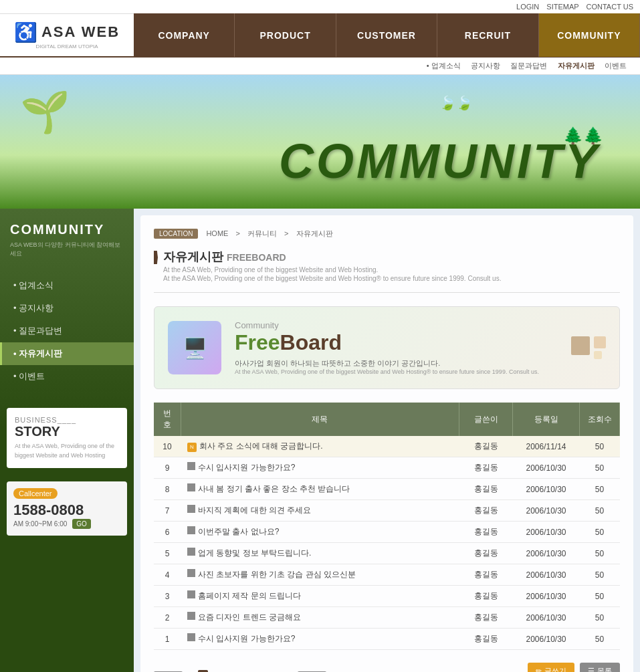 The height and width of the screenshot is (672, 640). I want to click on sidebar: COMMUNITY ASA WEB의 다양한 커뮤니티에 참여해보세요 업계소식…, so click(67, 440).